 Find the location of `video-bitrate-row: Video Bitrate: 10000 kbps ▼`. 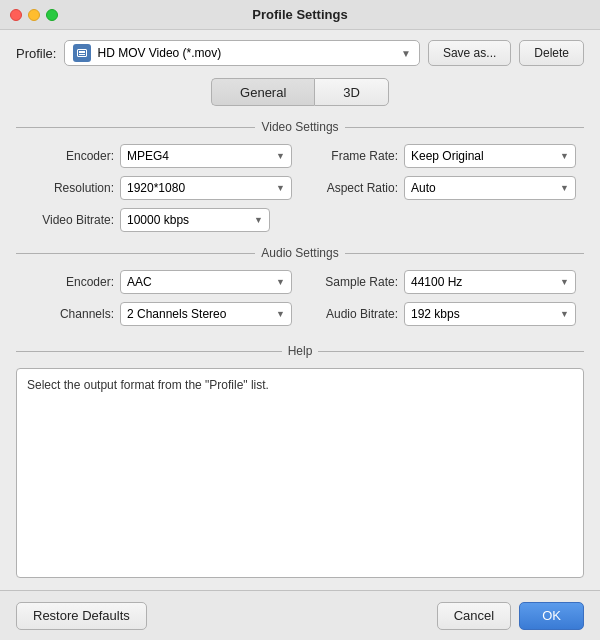

video-bitrate-row: Video Bitrate: 10000 kbps ▼ is located at coordinates (300, 220).